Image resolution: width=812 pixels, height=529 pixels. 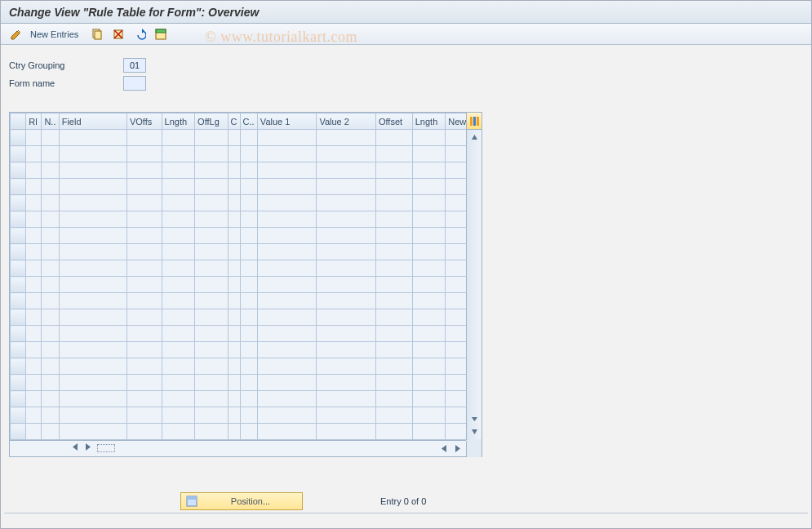 I want to click on ctry-grouping-value: 01, so click(x=135, y=65).